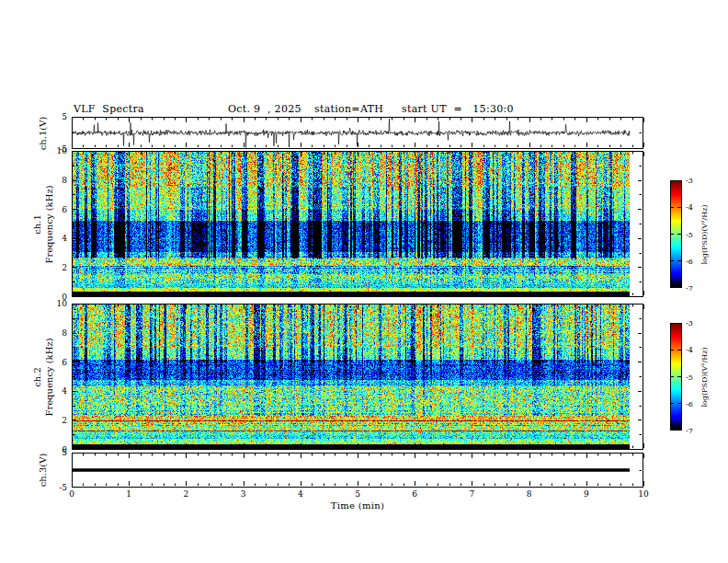  What do you see at coordinates (64, 117) in the screenshot?
I see `voltage-tick-label: 5` at bounding box center [64, 117].